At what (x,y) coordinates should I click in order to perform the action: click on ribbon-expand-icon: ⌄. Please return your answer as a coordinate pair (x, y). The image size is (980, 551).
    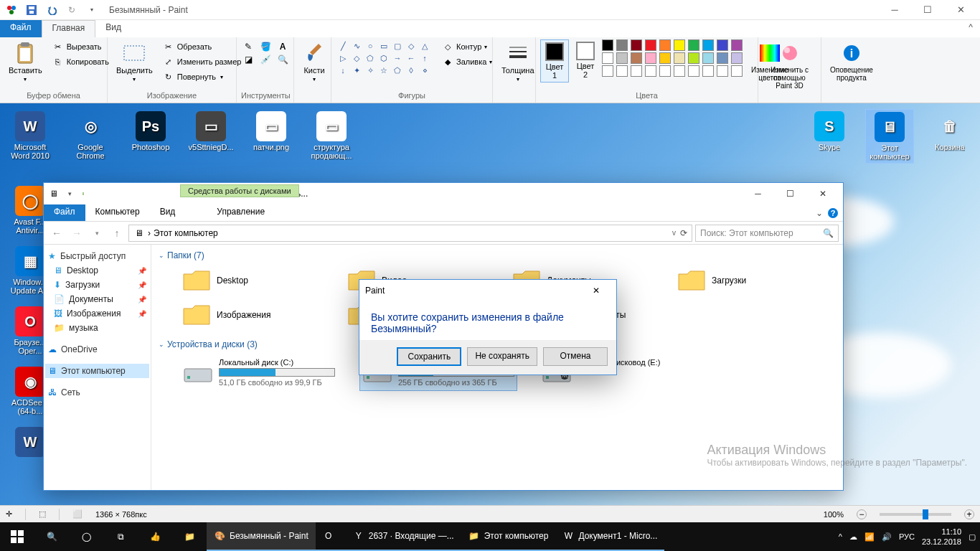
    Looking at the image, I should click on (819, 213).